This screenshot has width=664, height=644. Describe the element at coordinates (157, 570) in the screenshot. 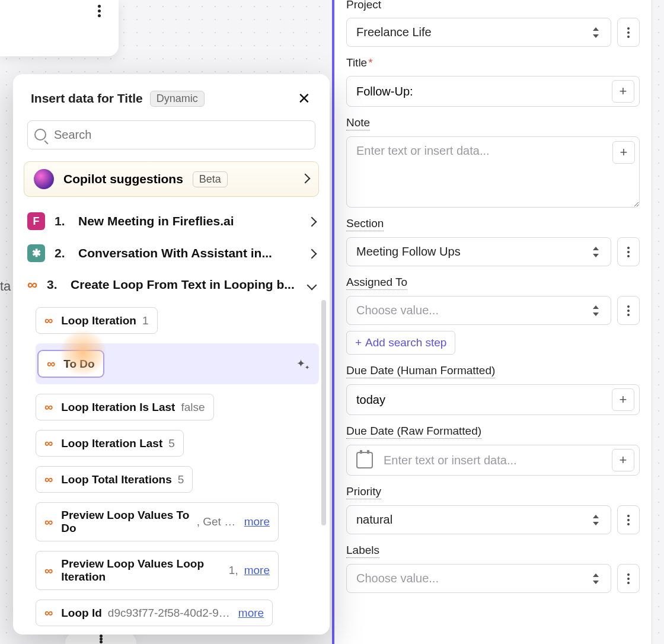

I see `field-chip-preview-iteration: ∞ Preview Loop Values Loop Iteration 1, …` at that location.